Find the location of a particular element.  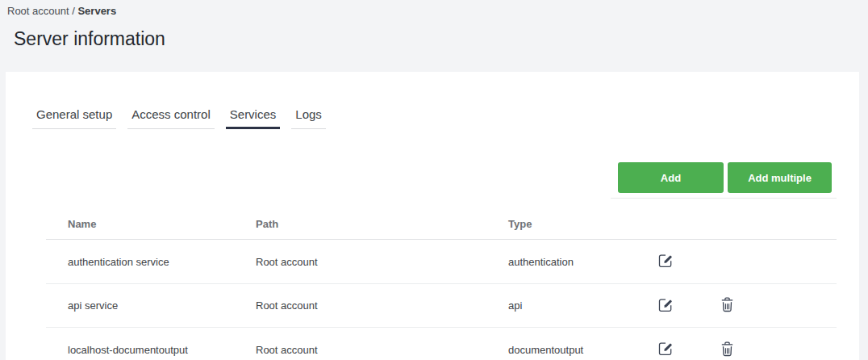

toolbar-button-group: Add Add multiple is located at coordinates (724, 181).